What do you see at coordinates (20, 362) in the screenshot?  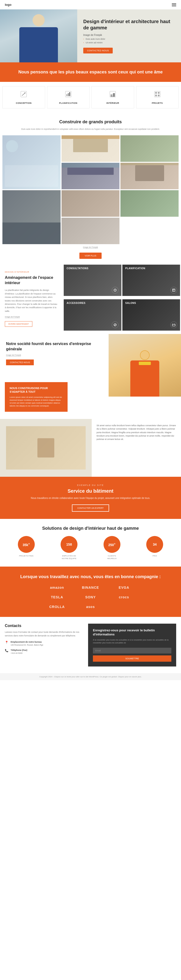 I see `company-contact-button: CONTACTEZ-NOUS` at bounding box center [20, 362].